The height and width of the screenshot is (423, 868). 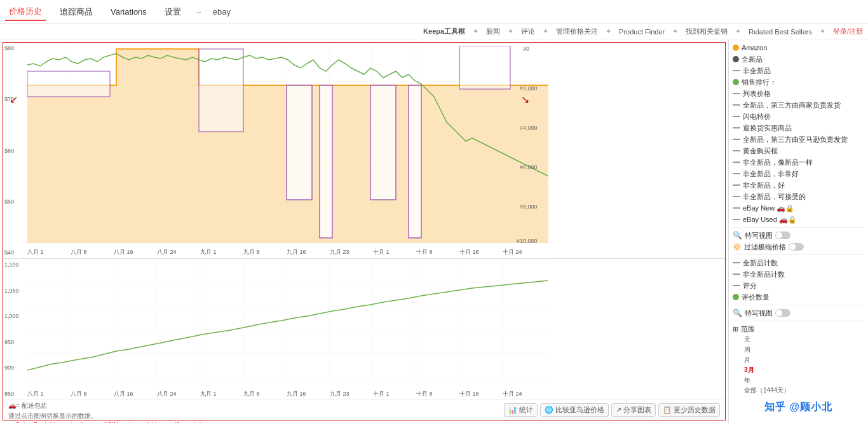 What do you see at coordinates (798, 313) in the screenshot?
I see `special-view-2-row: 🔍 特写视图` at bounding box center [798, 313].